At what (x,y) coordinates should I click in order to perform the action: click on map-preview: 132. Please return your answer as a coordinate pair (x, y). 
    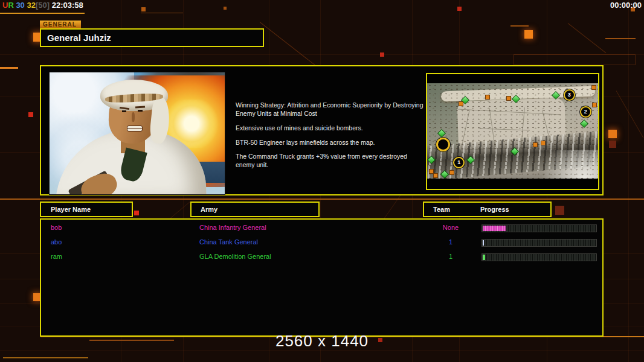
    Looking at the image, I should click on (512, 132).